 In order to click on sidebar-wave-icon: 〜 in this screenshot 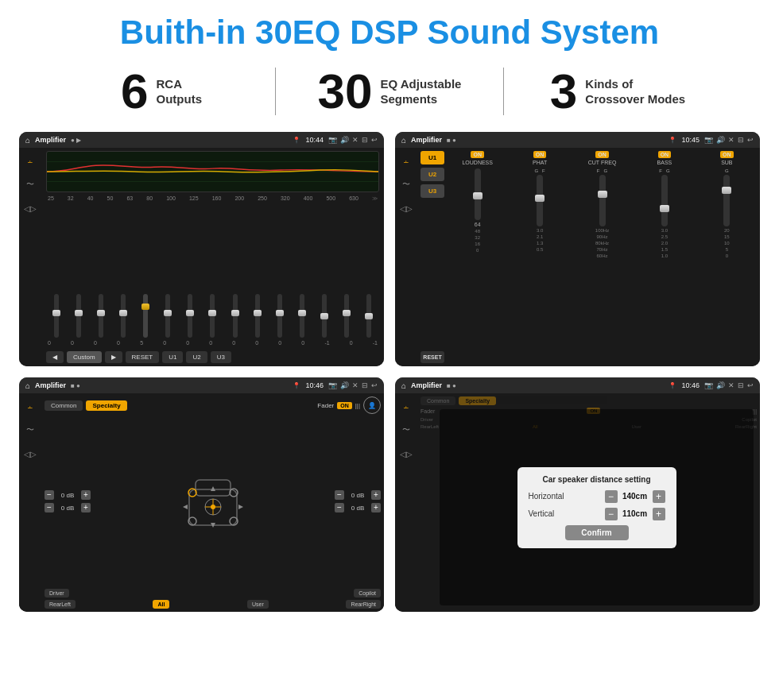, I will do `click(30, 184)`.